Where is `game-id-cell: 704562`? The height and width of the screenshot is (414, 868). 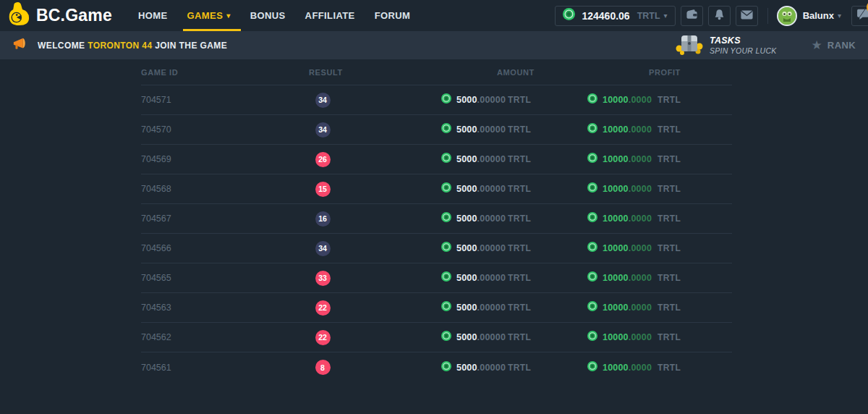
game-id-cell: 704562 is located at coordinates (156, 337).